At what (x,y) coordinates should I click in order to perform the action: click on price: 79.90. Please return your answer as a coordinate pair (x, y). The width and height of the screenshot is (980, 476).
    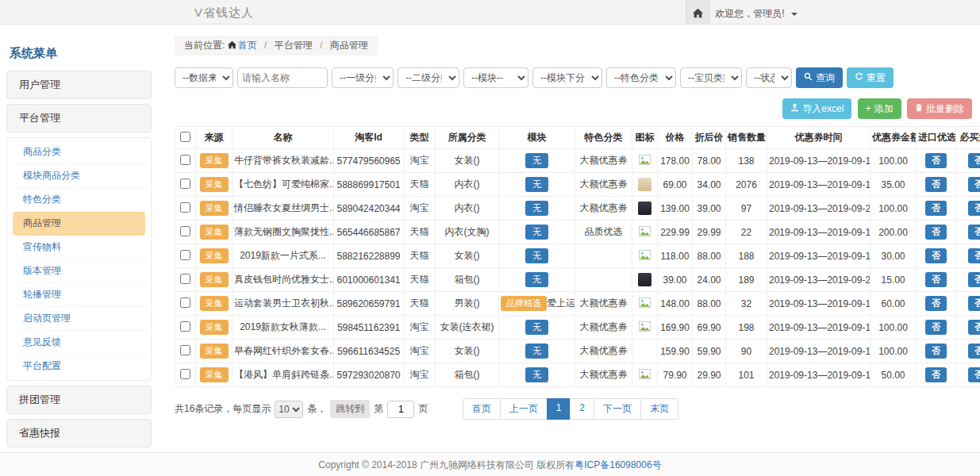
    Looking at the image, I should click on (675, 375).